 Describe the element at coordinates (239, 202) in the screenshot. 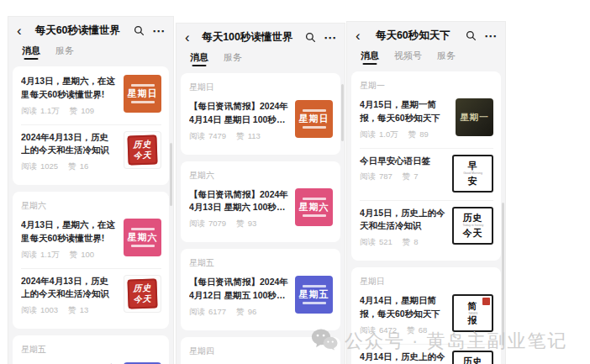

I see `article-title: 【每日资讯简报】2024年4月13日 星期六 100秒读懂世界` at that location.